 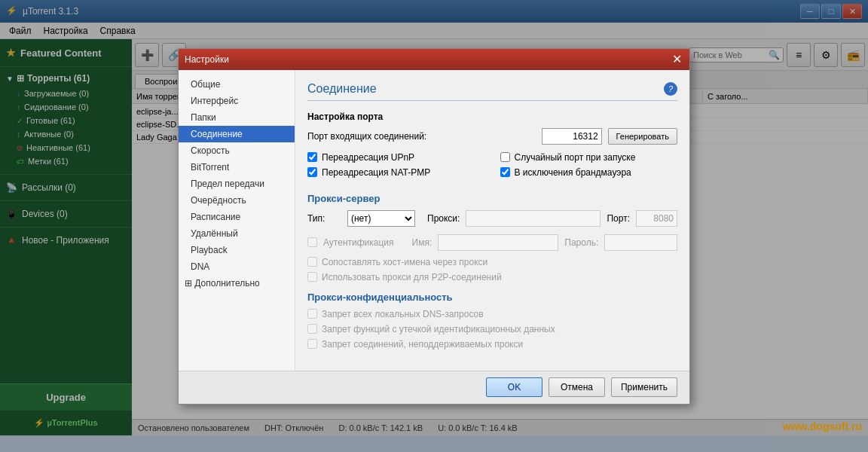 What do you see at coordinates (237, 134) in the screenshot?
I see `nav-connection: Соединение` at bounding box center [237, 134].